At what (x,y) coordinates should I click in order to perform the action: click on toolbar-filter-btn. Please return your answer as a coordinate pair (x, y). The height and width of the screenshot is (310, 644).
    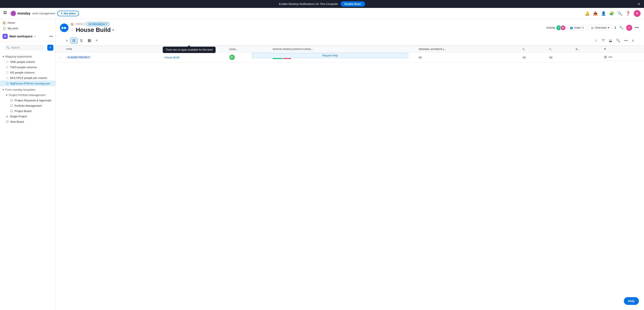
    Looking at the image, I should click on (603, 41).